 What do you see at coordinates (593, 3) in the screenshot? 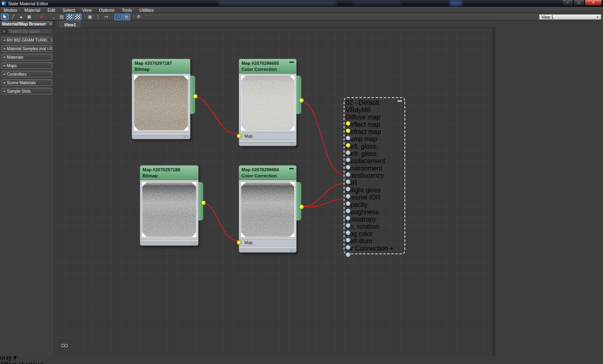
I see `close-button: ✕` at bounding box center [593, 3].